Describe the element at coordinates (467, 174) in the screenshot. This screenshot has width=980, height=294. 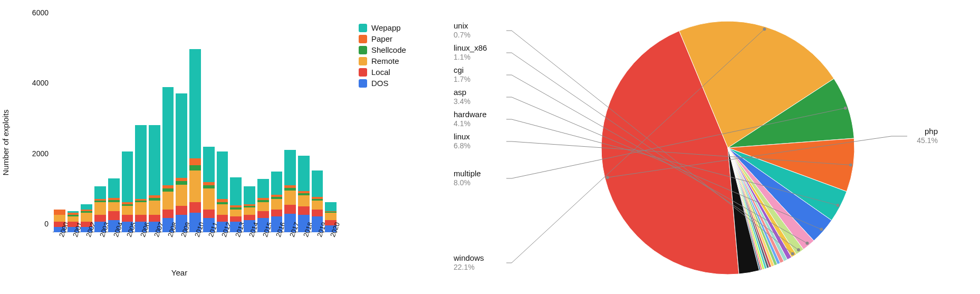
I see `pie-label-name: multiple` at that location.